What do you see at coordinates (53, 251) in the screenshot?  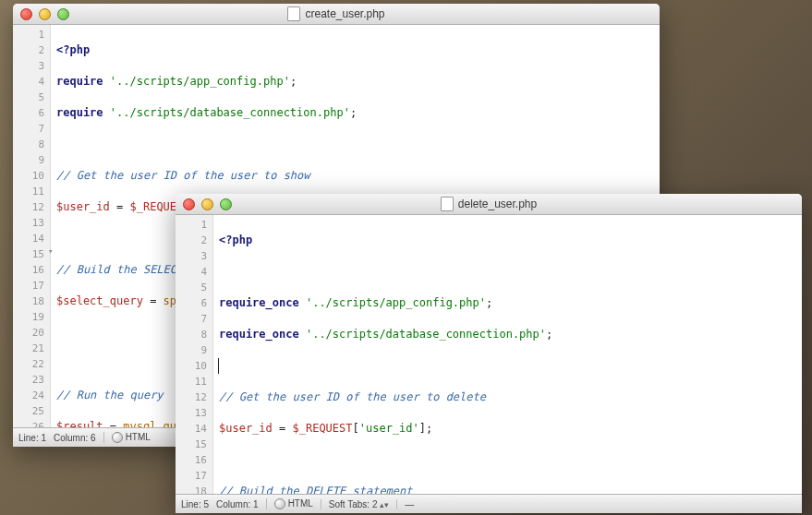 I see `fold-marker-icon: ▾` at bounding box center [53, 251].